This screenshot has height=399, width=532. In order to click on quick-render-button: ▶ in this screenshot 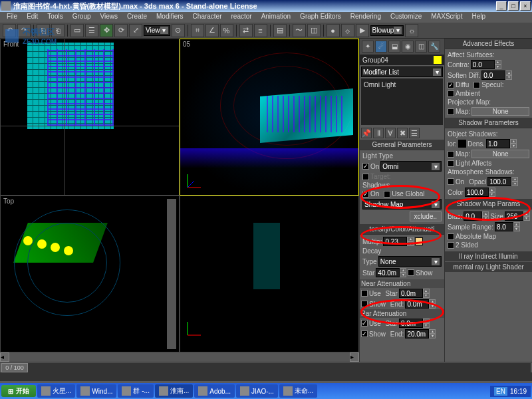, I will do `click(362, 31)`.